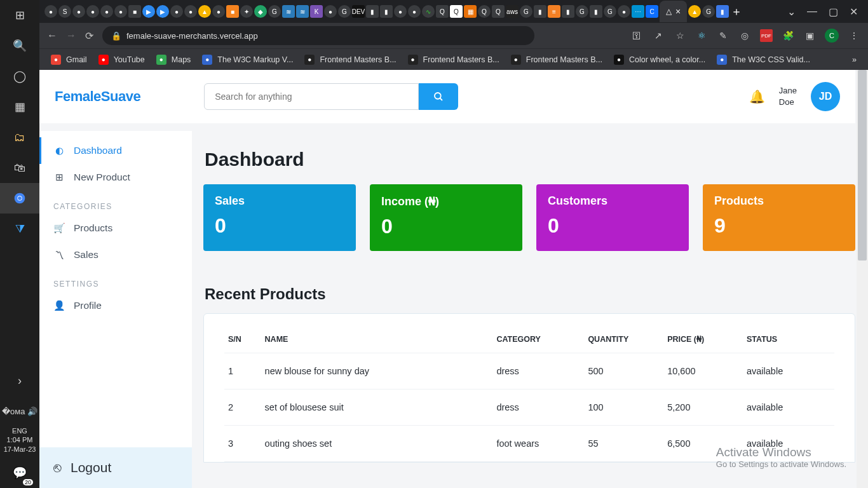 This screenshot has width=868, height=488. I want to click on tab-icon: K, so click(316, 11).